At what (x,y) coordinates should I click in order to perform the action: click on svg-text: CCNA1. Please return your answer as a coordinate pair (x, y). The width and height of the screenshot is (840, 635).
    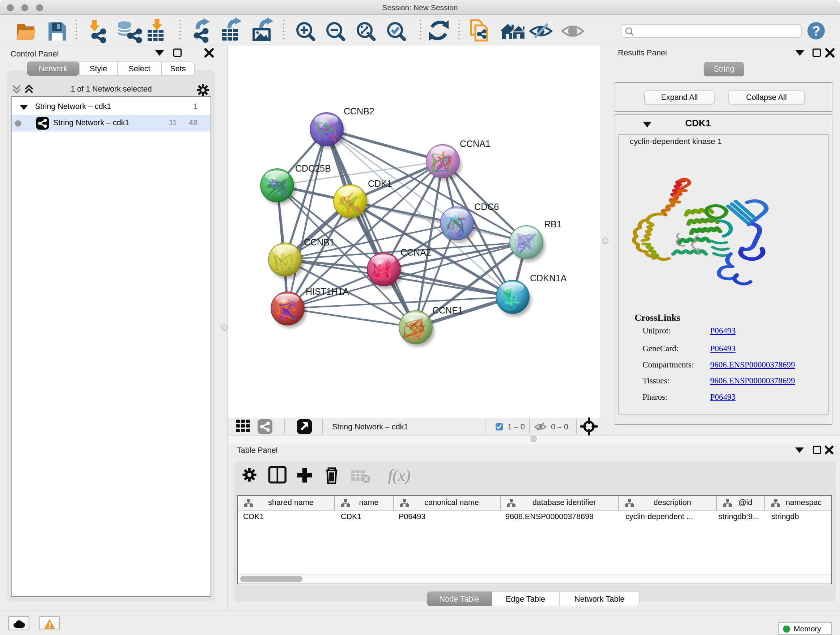
    Looking at the image, I should click on (475, 144).